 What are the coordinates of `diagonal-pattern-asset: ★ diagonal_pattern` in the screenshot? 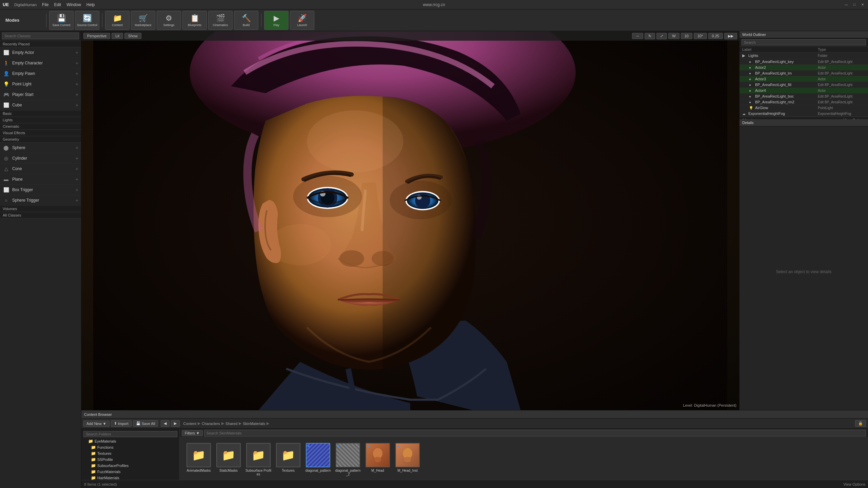 It's located at (318, 460).